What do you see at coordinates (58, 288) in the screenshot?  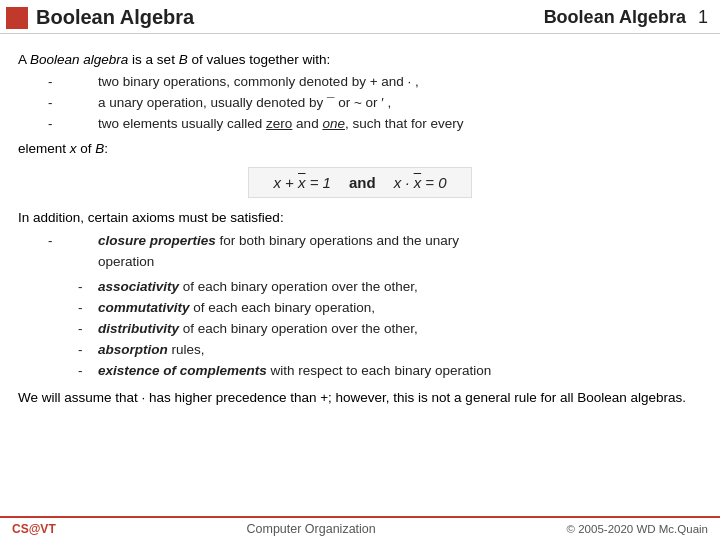 I see `assoc-dash: -` at bounding box center [58, 288].